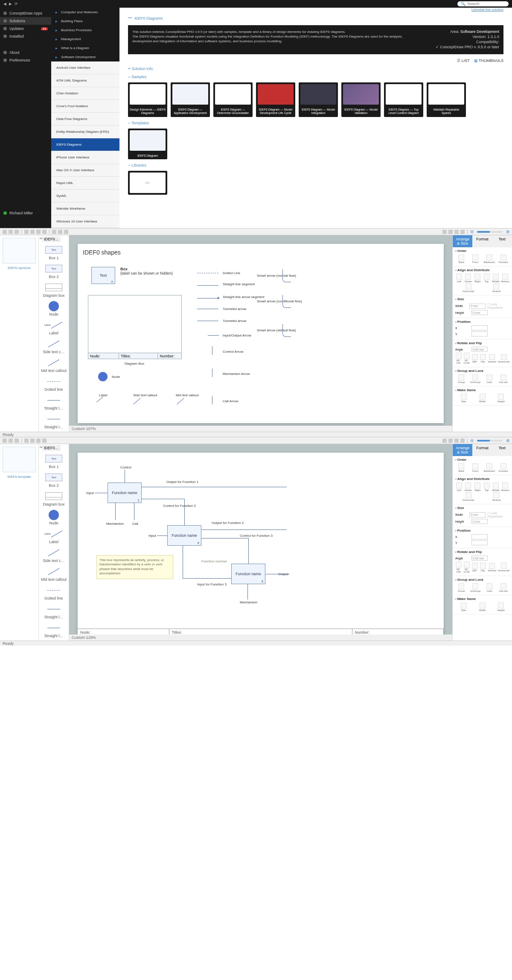  I want to click on zoom-slider, so click(490, 232).